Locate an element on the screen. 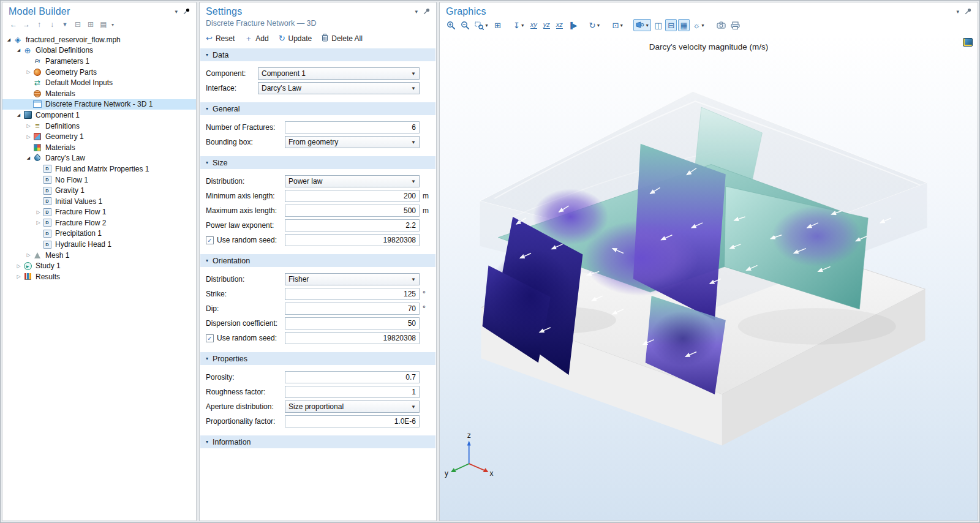  tree-item-definitions: ▷Definitions is located at coordinates (99, 126).